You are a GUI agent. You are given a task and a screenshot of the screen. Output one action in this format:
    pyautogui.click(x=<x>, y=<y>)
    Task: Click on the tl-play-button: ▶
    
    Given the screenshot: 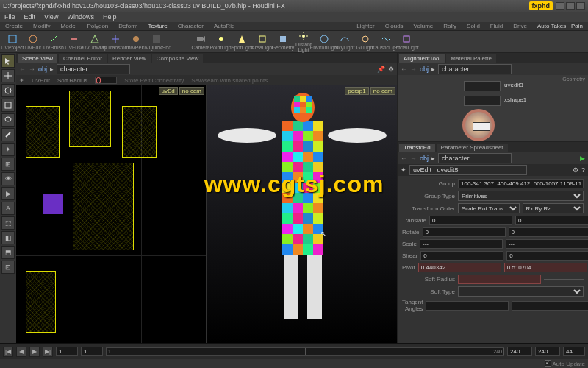 What is the action you would take?
    pyautogui.click(x=35, y=352)
    